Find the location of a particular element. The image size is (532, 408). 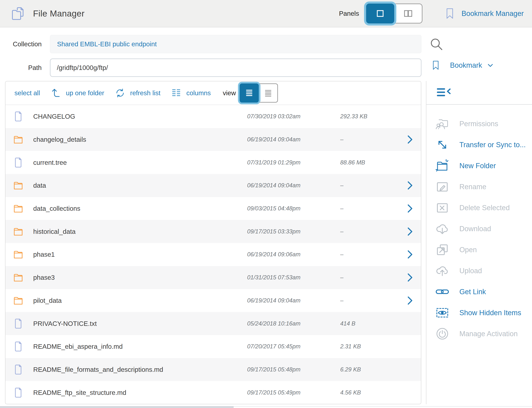

file-name: data_collections is located at coordinates (140, 208).